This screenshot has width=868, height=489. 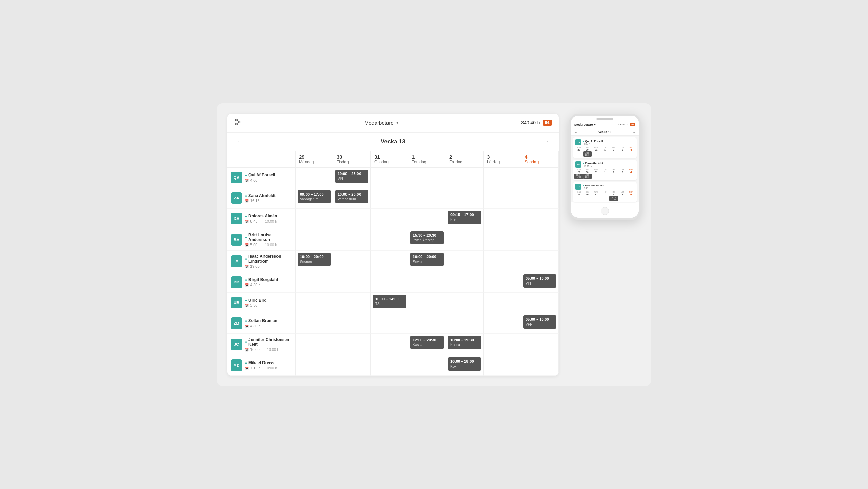 What do you see at coordinates (314, 198) in the screenshot?
I see `day-cell-za-0: 09:00 – 17:00 Vardagsrum` at bounding box center [314, 198].